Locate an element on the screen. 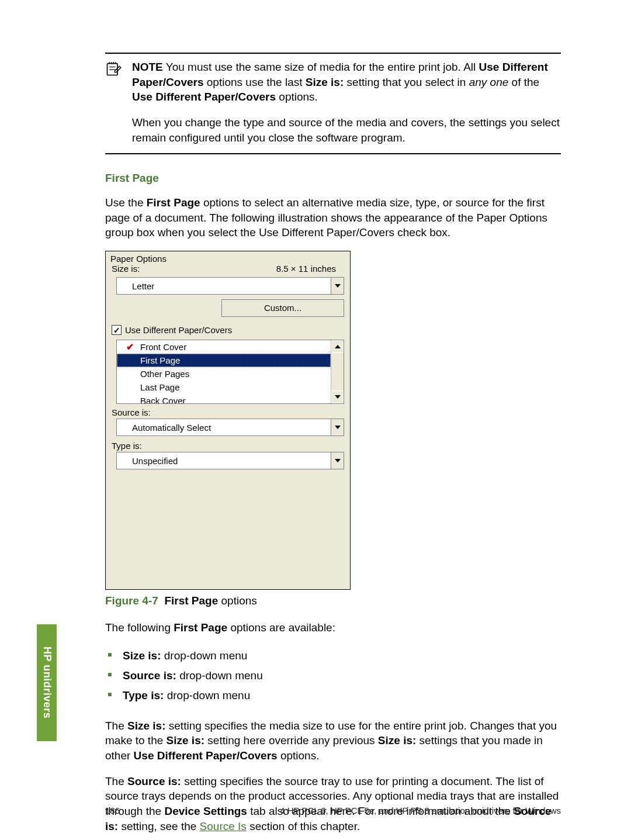  source-is-label: Source is: is located at coordinates (228, 413).